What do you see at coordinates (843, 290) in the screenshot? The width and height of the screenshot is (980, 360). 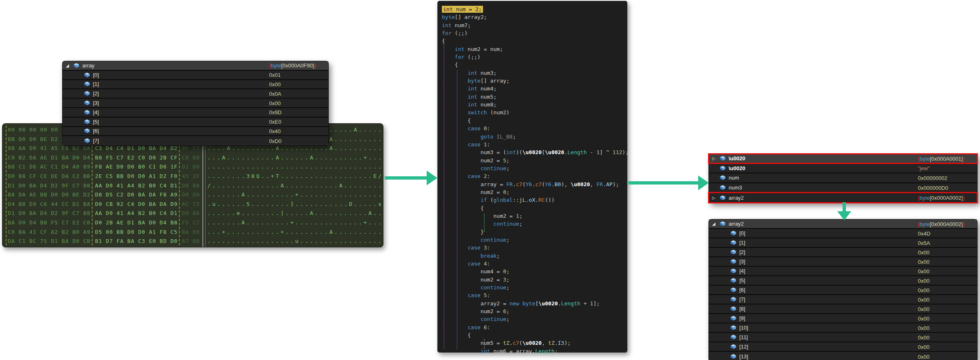 I see `watch-row: [6]0x00` at bounding box center [843, 290].